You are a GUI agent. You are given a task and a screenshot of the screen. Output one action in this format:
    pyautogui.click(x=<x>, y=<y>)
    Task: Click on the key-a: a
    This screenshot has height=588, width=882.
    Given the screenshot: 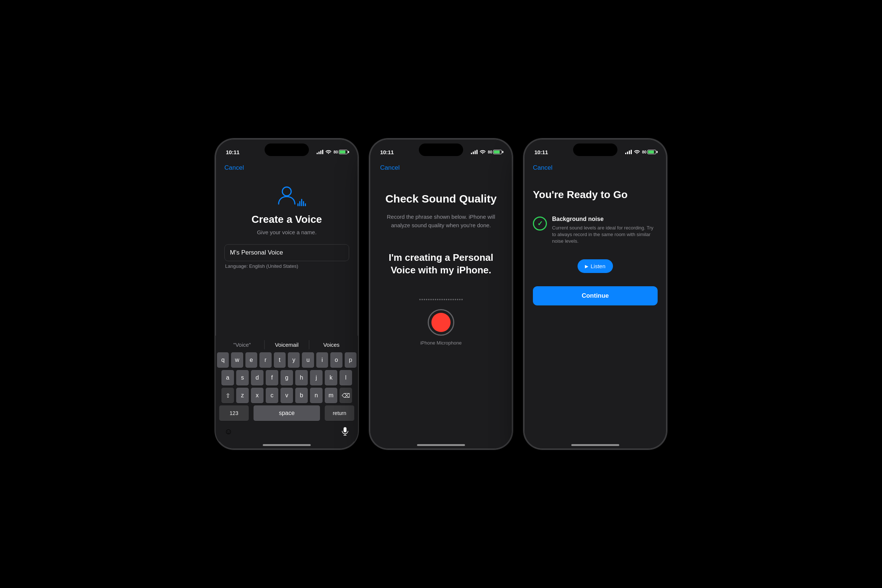 What is the action you would take?
    pyautogui.click(x=228, y=378)
    